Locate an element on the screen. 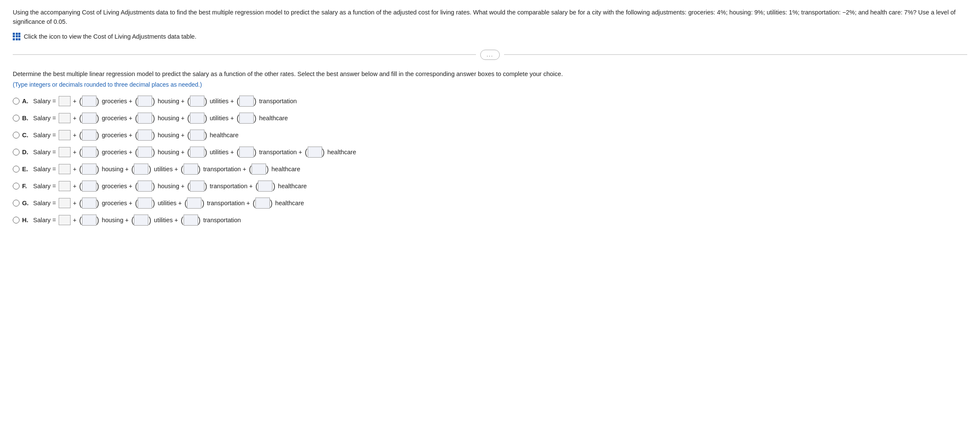  input-D-groceries is located at coordinates (89, 152).